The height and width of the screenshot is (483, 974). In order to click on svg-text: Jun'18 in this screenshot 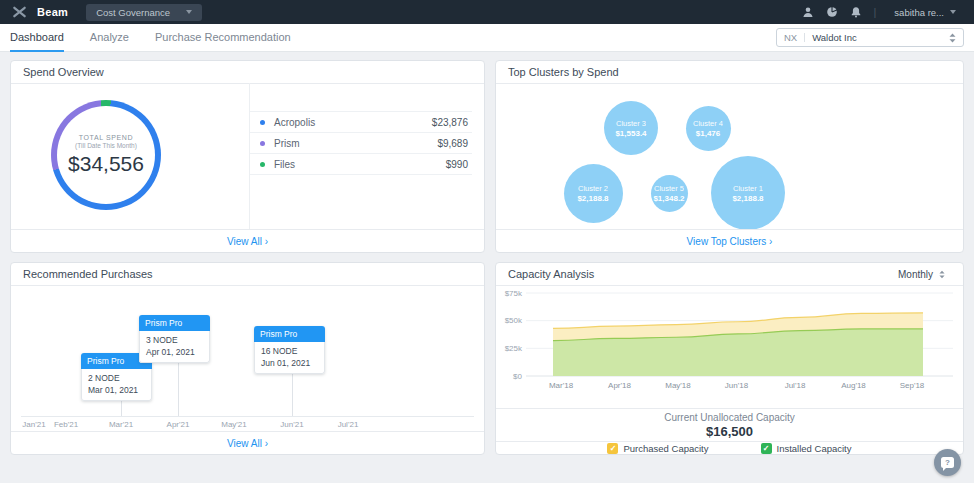, I will do `click(737, 386)`.